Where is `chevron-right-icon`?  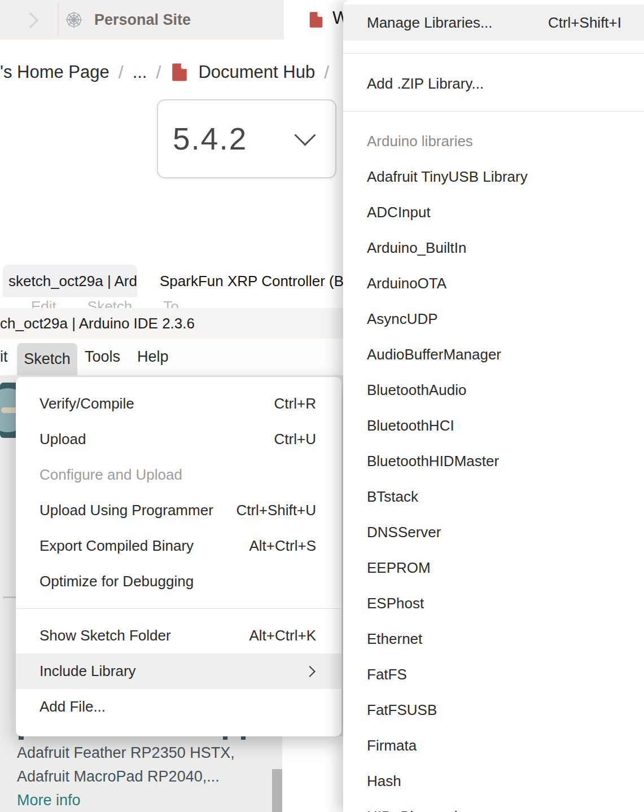 chevron-right-icon is located at coordinates (310, 671).